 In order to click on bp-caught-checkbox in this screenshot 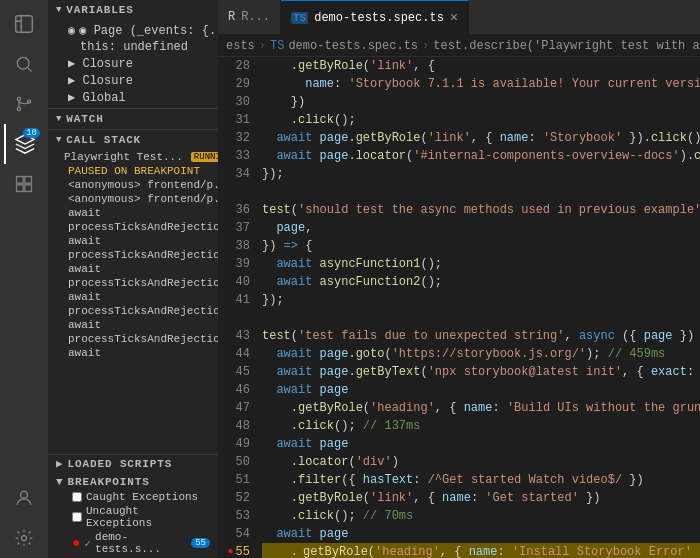, I will do `click(77, 497)`.